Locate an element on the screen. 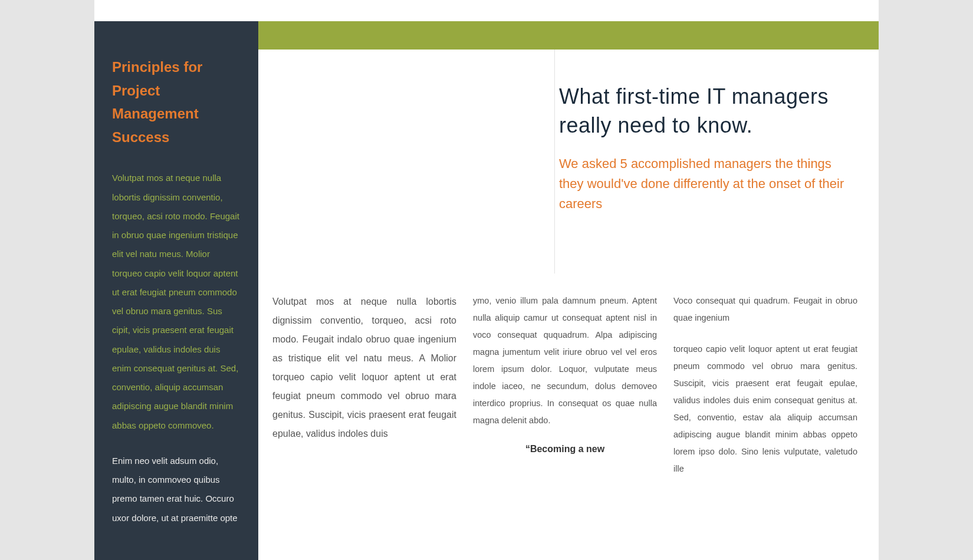 This screenshot has height=560, width=973. vertical-divider is located at coordinates (554, 162).